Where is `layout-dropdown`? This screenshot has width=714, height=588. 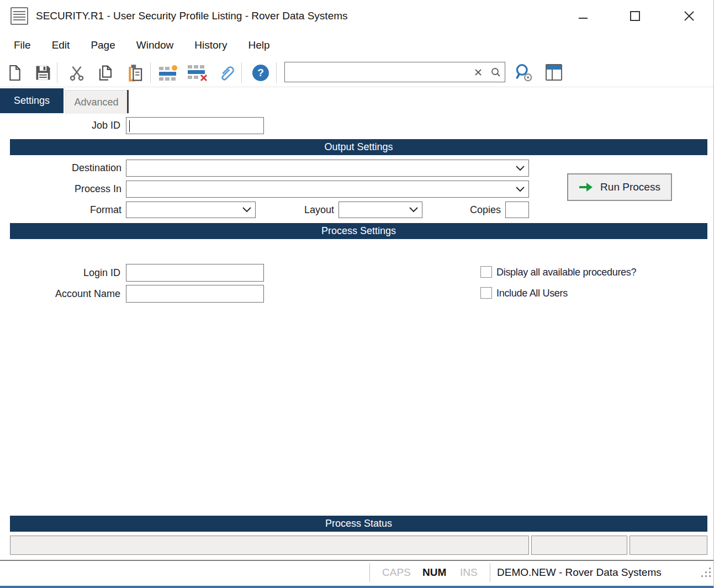 layout-dropdown is located at coordinates (380, 210).